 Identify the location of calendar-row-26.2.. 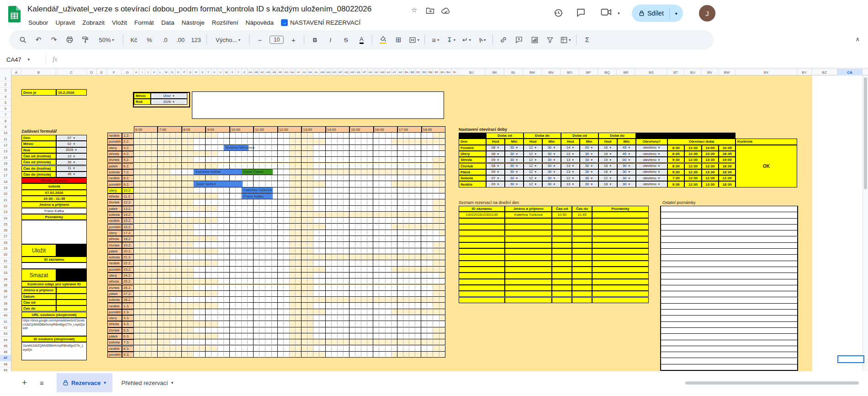
(290, 288).